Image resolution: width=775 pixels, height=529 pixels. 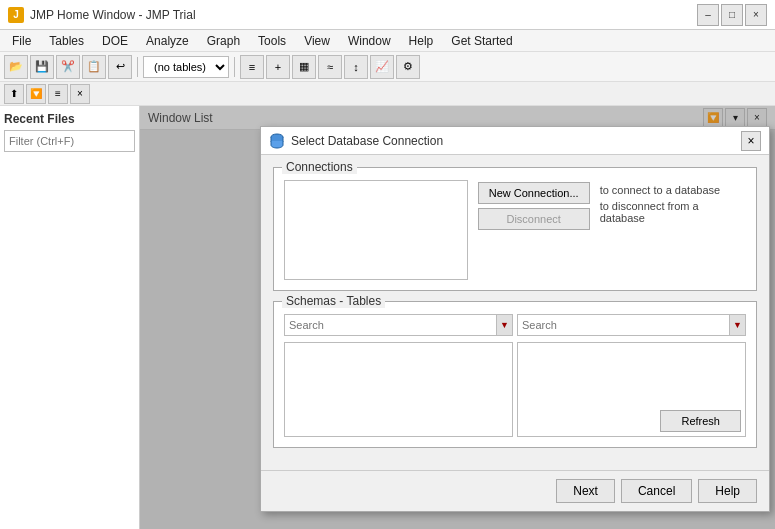 I want to click on new-connection-button: New Connection..., so click(x=534, y=193).